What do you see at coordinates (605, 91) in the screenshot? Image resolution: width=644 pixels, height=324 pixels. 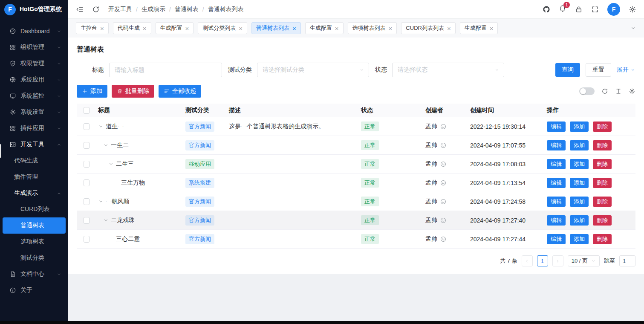 I see `table-reload-icon` at bounding box center [605, 91].